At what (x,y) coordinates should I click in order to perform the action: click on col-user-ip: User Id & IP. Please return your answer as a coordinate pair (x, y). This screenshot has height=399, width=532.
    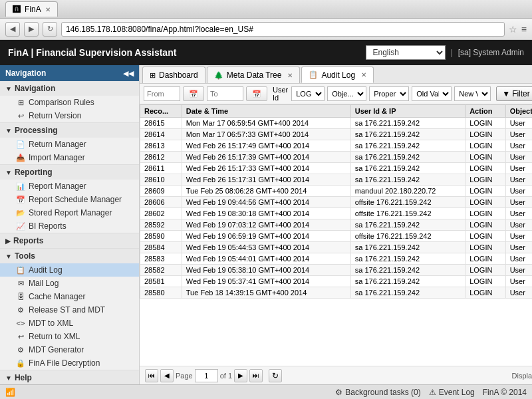
    Looking at the image, I should click on (408, 112).